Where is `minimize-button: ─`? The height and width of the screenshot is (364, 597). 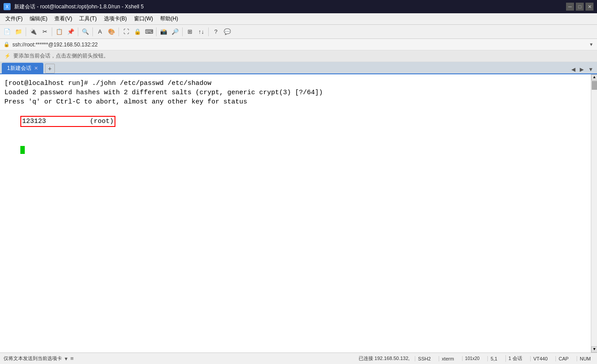 minimize-button: ─ is located at coordinates (570, 7).